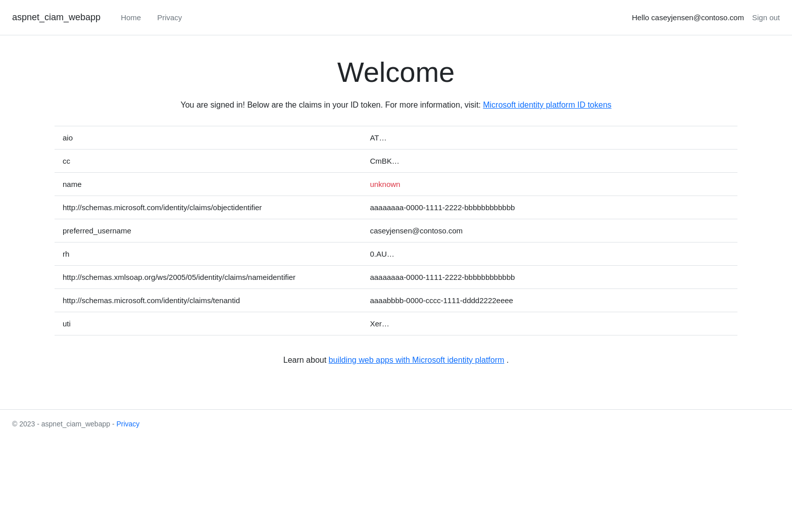 The image size is (792, 532). I want to click on claim-value: 0.AU…, so click(550, 254).